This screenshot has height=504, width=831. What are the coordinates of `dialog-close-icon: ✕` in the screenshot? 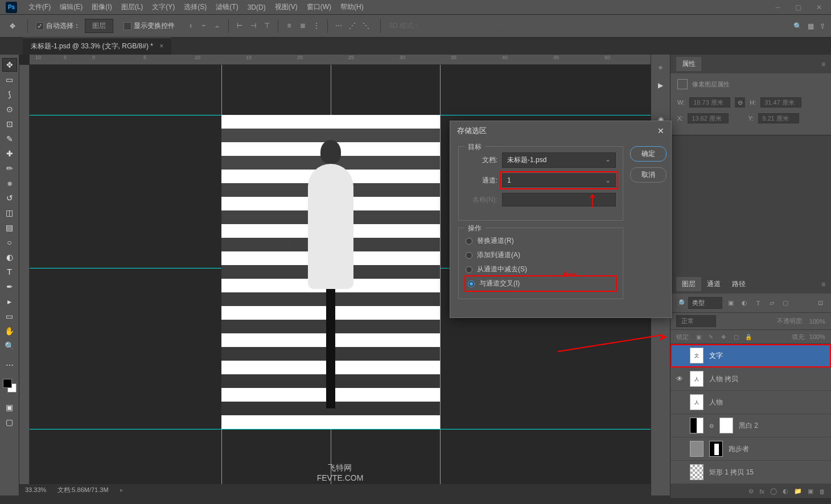 It's located at (661, 131).